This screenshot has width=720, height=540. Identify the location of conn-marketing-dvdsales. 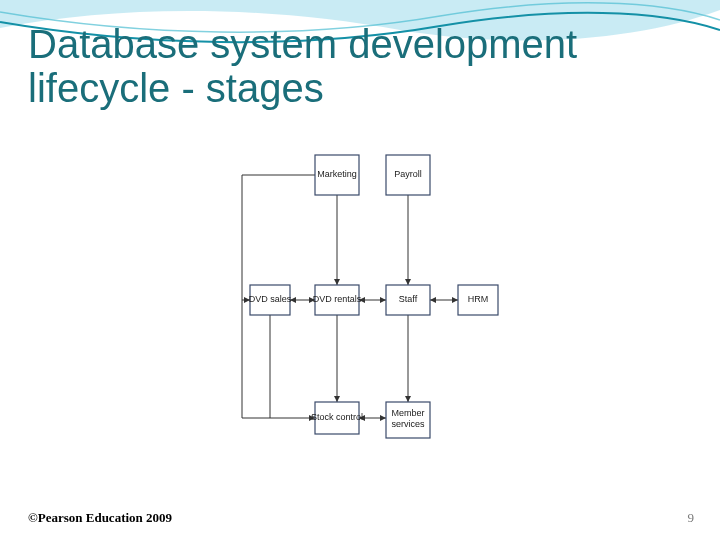
(278, 238).